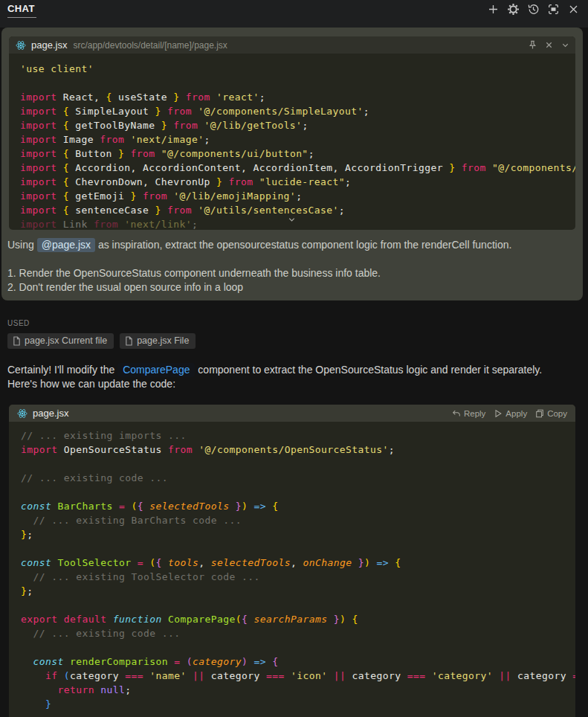 The image size is (588, 717). Describe the element at coordinates (65, 341) in the screenshot. I see `used-chip-label: page.jsx Current file` at that location.